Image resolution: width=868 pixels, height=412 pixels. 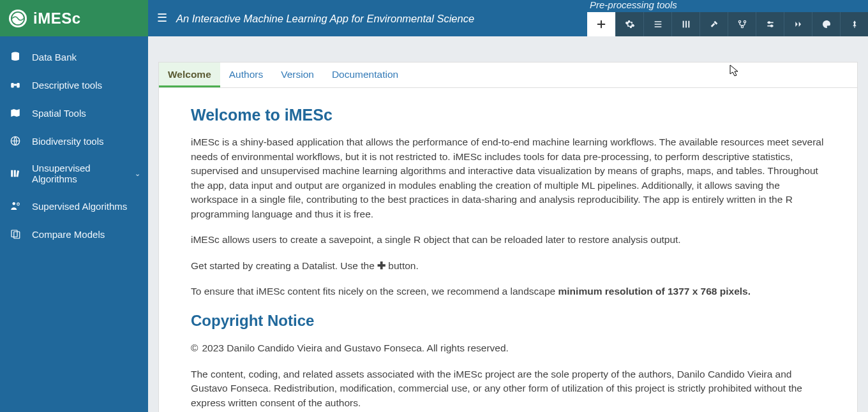 What do you see at coordinates (74, 85) in the screenshot?
I see `sidebar-item-descriptive: Descriptive tools` at bounding box center [74, 85].